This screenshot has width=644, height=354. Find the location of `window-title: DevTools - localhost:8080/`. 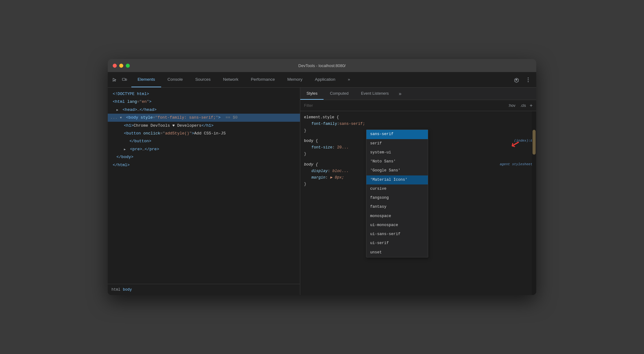

window-title: DevTools - localhost:8080/ is located at coordinates (322, 66).